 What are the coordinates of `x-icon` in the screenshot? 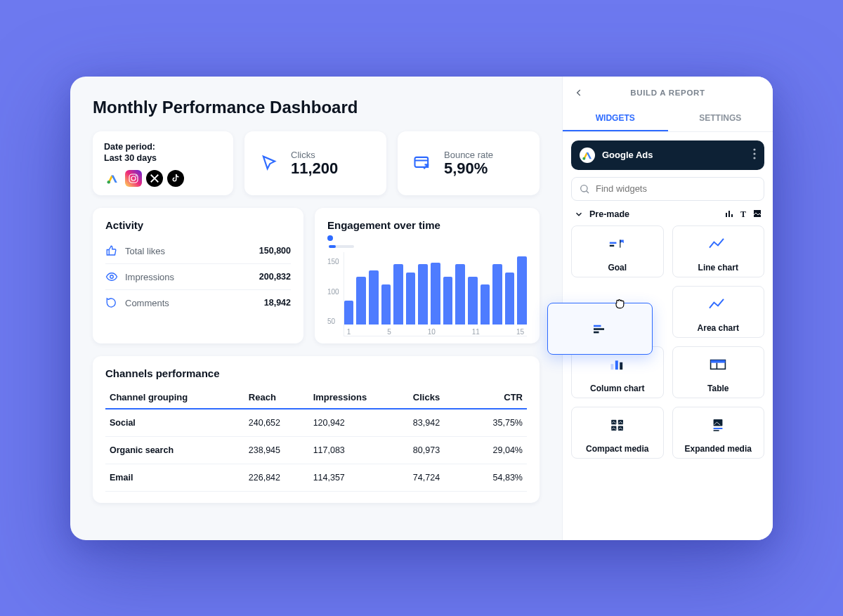 It's located at (155, 178).